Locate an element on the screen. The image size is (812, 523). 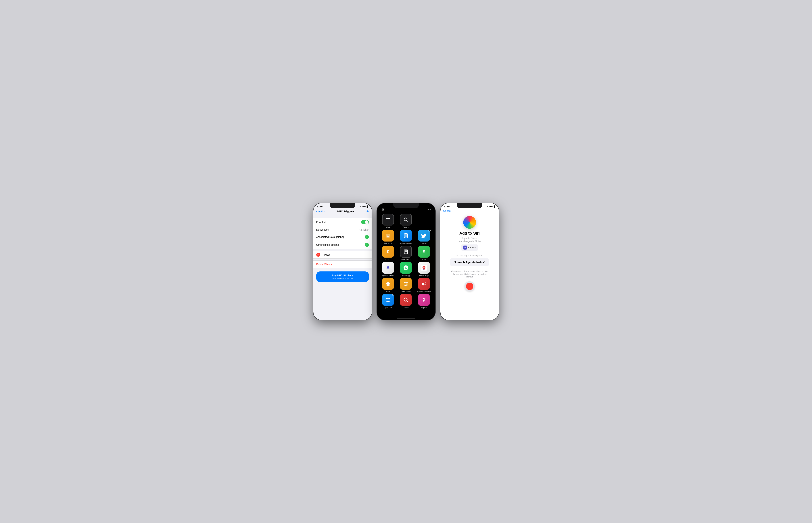
siri-nav: Cancel is located at coordinates (470, 211).